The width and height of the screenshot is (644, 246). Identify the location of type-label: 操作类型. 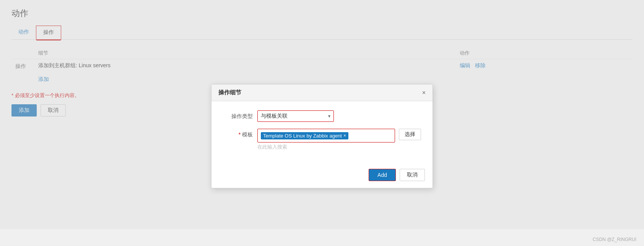
(240, 115).